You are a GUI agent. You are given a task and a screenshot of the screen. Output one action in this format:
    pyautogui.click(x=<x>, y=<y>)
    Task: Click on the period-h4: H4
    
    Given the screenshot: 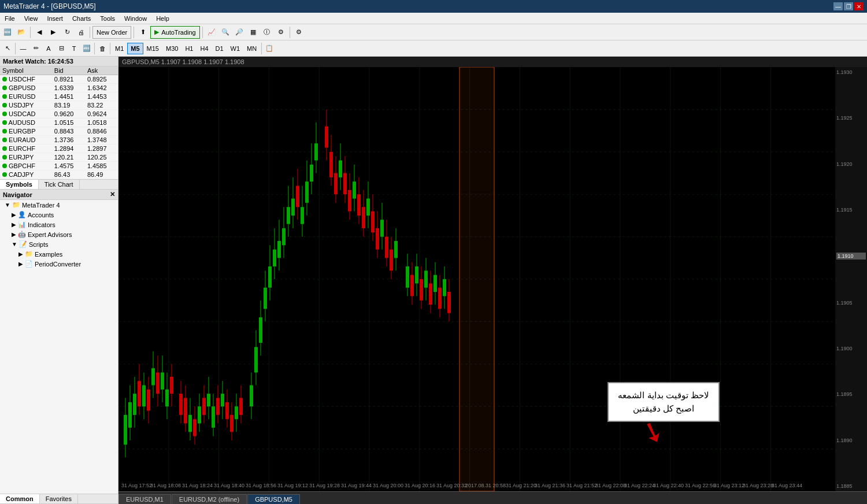 What is the action you would take?
    pyautogui.click(x=204, y=49)
    